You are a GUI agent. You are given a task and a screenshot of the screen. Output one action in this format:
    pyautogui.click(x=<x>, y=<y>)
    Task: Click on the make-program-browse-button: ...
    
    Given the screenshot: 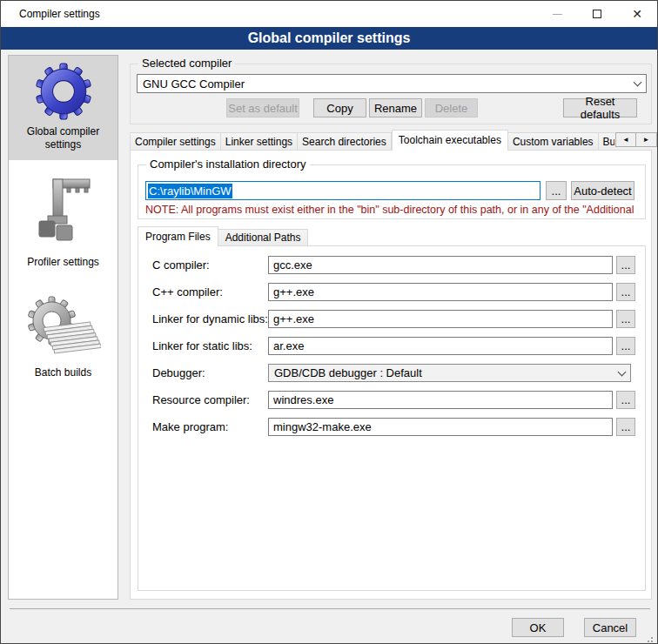 What is the action you would take?
    pyautogui.click(x=626, y=426)
    